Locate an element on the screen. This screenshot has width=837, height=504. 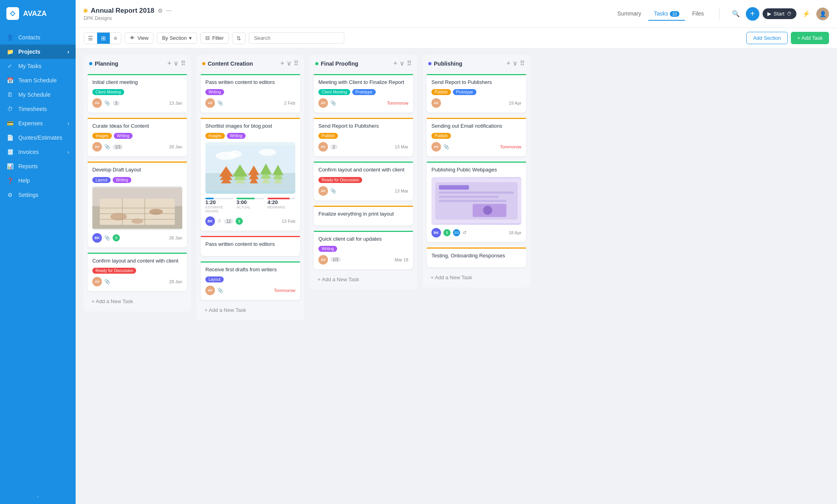
view-selector: 👁 View is located at coordinates (139, 38).